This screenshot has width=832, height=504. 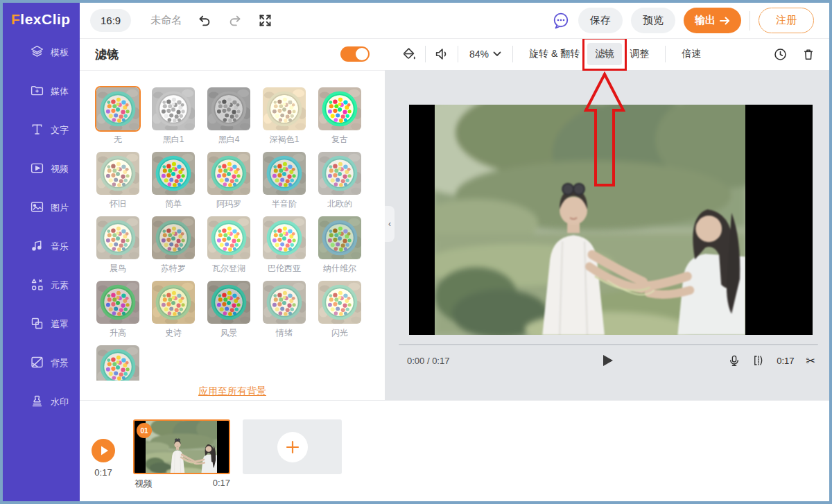 I want to click on sidebar-item-music: 音乐, so click(x=42, y=247).